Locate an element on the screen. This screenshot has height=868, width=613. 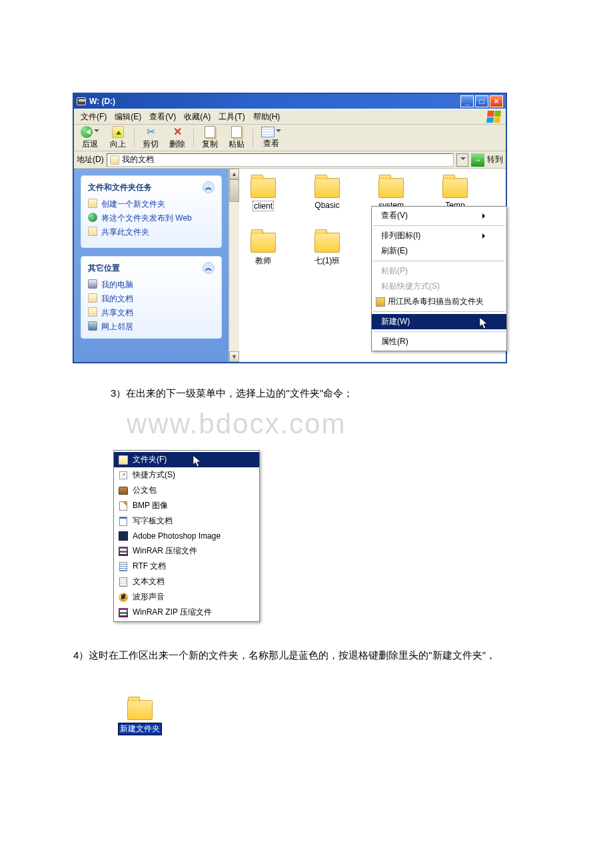
submenu-wordpad: 写字板文档 is located at coordinates (187, 521).